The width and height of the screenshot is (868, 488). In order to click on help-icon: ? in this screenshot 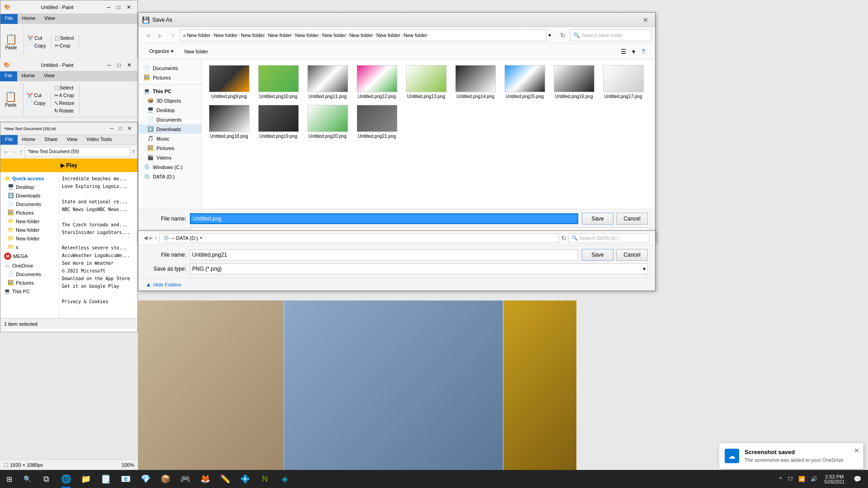, I will do `click(643, 52)`.